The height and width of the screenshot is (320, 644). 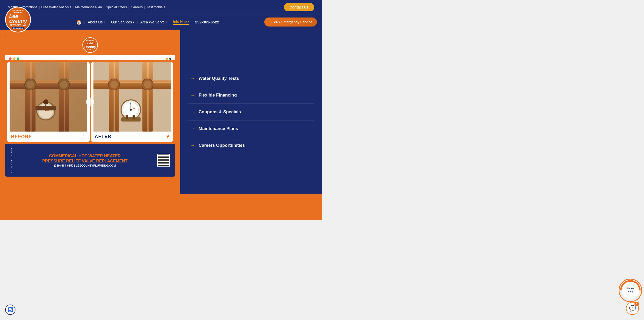 I want to click on our-services-chevron-icon: ▾, so click(x=133, y=22).